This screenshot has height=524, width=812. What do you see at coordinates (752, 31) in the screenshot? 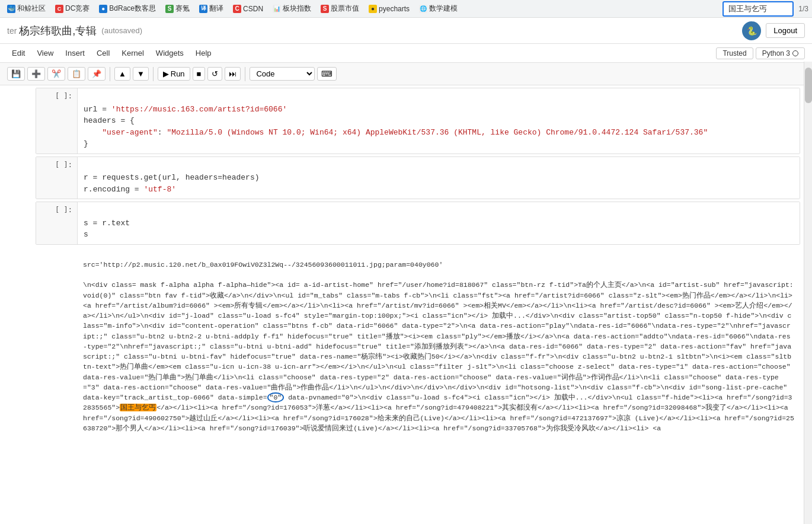
I see `python-logo: 🐍` at bounding box center [752, 31].